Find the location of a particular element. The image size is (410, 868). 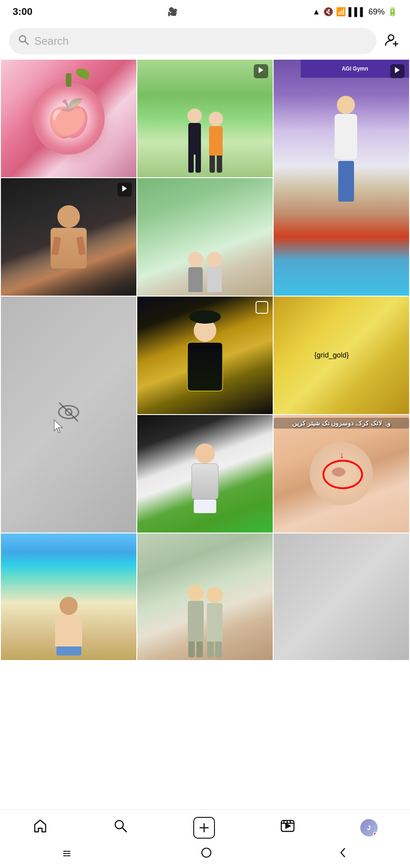

add-friend-button is located at coordinates (392, 42).